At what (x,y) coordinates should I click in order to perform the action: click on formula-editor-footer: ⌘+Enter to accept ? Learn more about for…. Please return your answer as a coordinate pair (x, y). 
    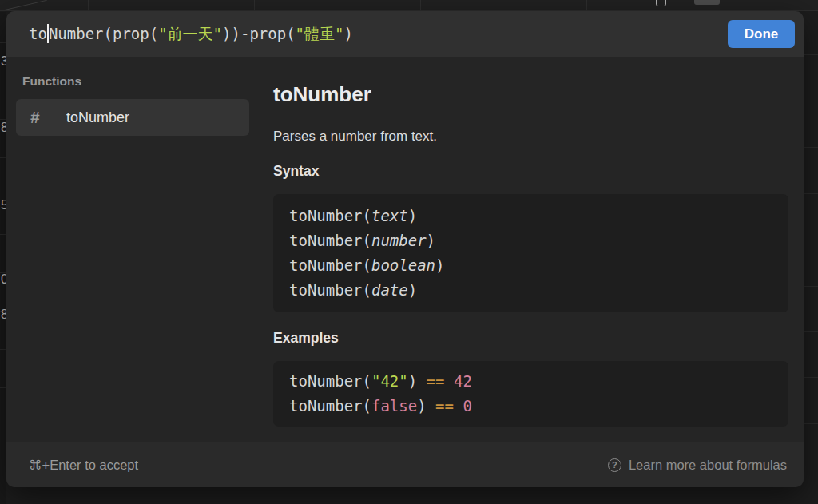
    Looking at the image, I should click on (405, 465).